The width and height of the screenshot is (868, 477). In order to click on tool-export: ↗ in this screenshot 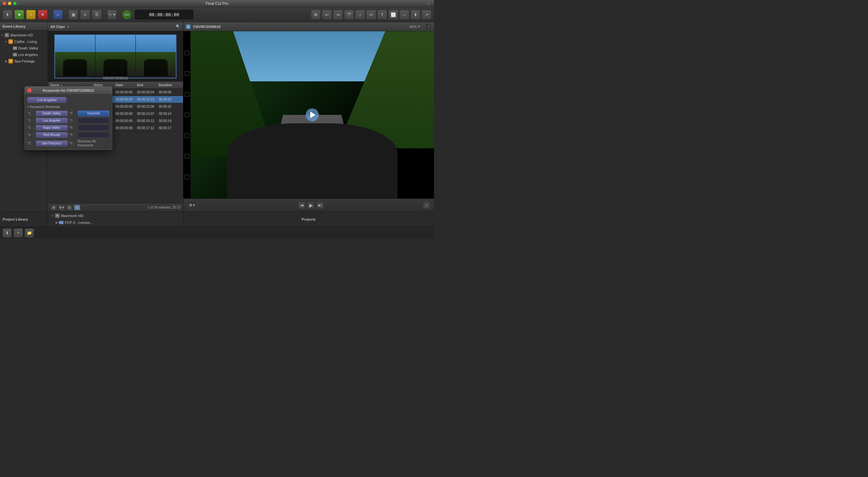, I will do `click(427, 15)`.